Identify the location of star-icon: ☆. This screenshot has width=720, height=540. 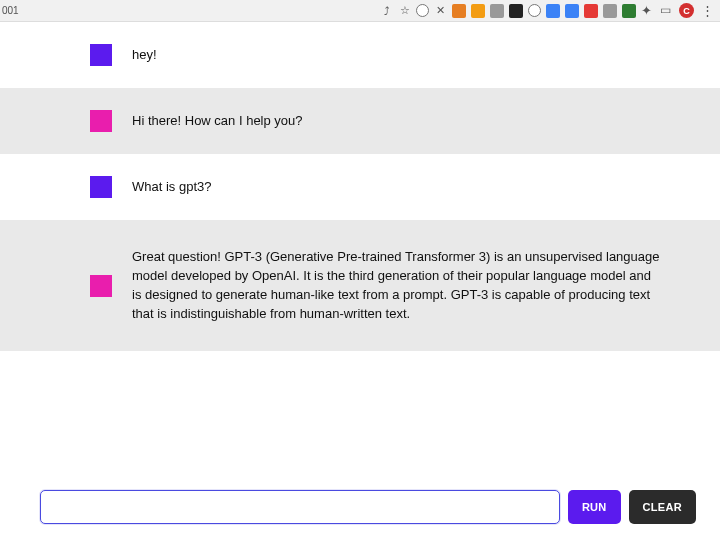
(404, 10).